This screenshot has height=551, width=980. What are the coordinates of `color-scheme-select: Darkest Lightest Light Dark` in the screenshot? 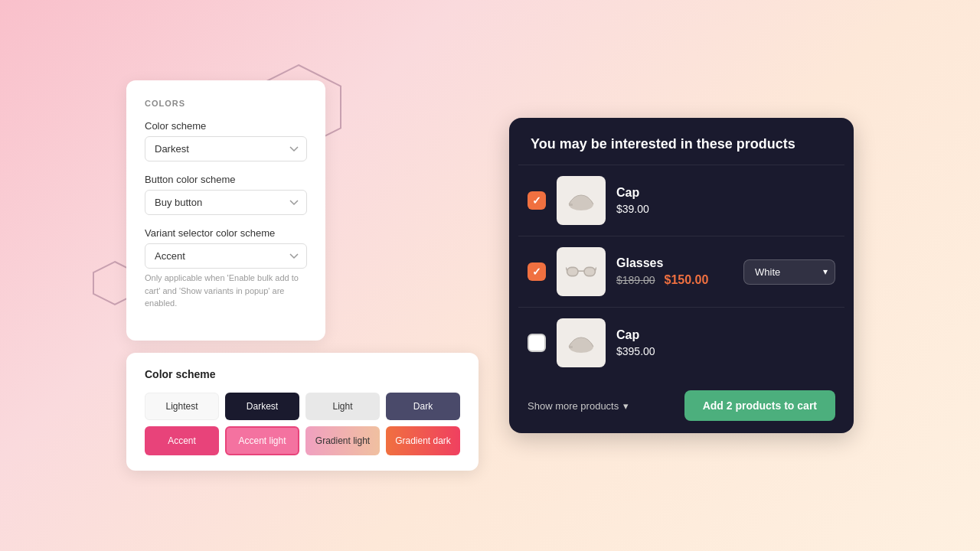 It's located at (226, 148).